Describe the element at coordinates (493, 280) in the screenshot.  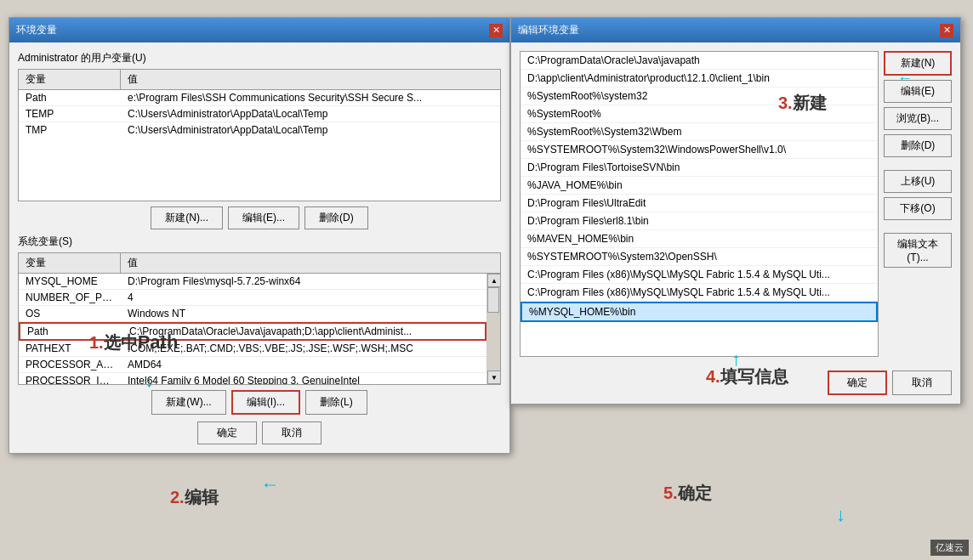
I see `scrollbar-up-btn: ▲` at that location.